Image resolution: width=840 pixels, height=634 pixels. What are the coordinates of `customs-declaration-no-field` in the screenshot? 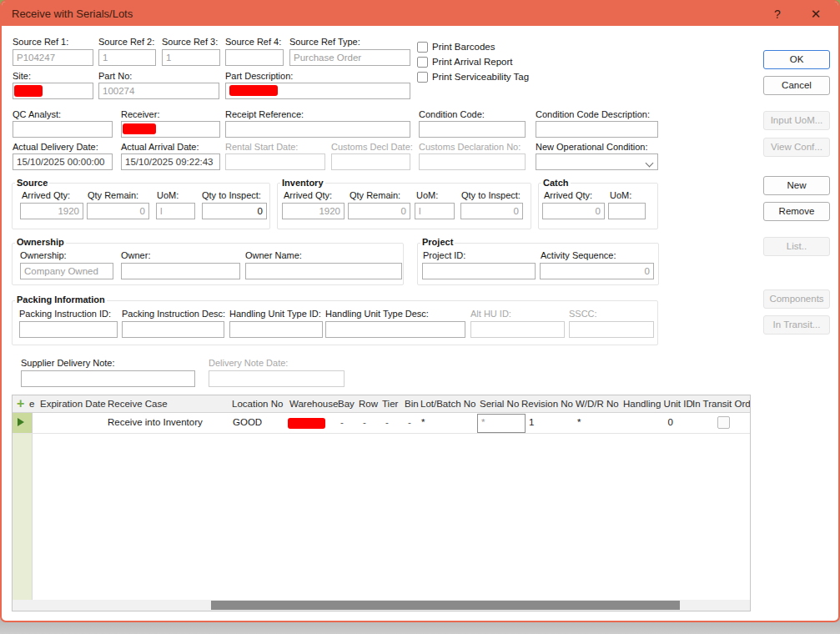 It's located at (472, 162).